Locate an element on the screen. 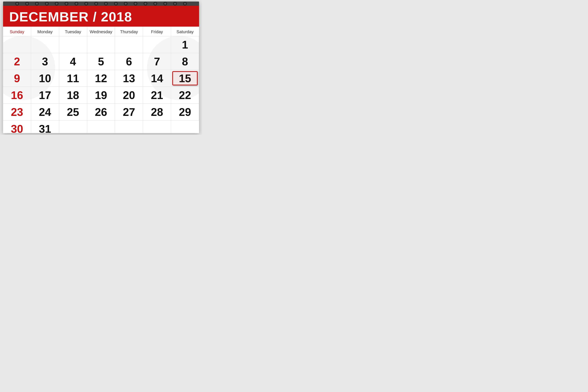  cal-cell-6: 6 is located at coordinates (129, 62).